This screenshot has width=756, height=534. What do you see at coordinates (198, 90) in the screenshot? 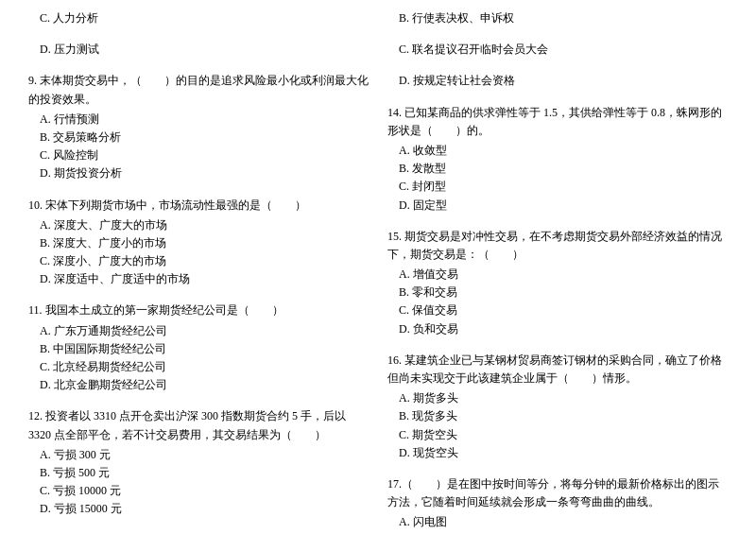
I see `q9-title: 9. 末体期货交易中，（ ）的目的是追求风险最小化或利润最大化的投资效果。` at bounding box center [198, 90].